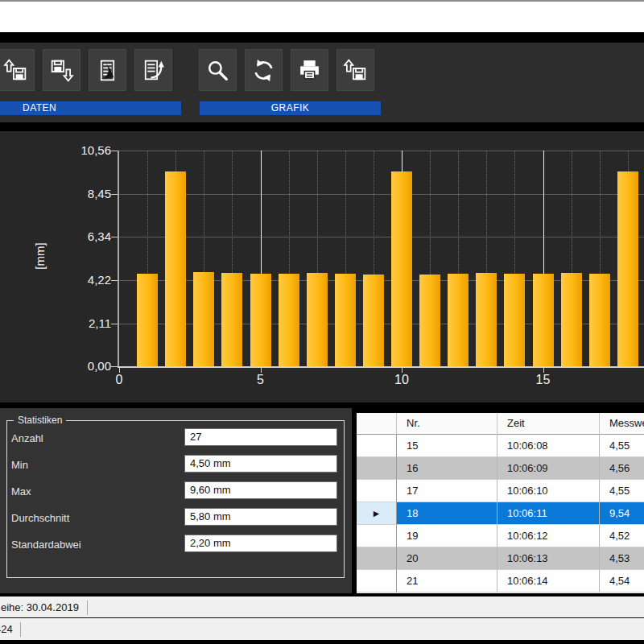 This screenshot has height=644, width=644. I want to click on cell-zeit: 10:06:10, so click(549, 491).